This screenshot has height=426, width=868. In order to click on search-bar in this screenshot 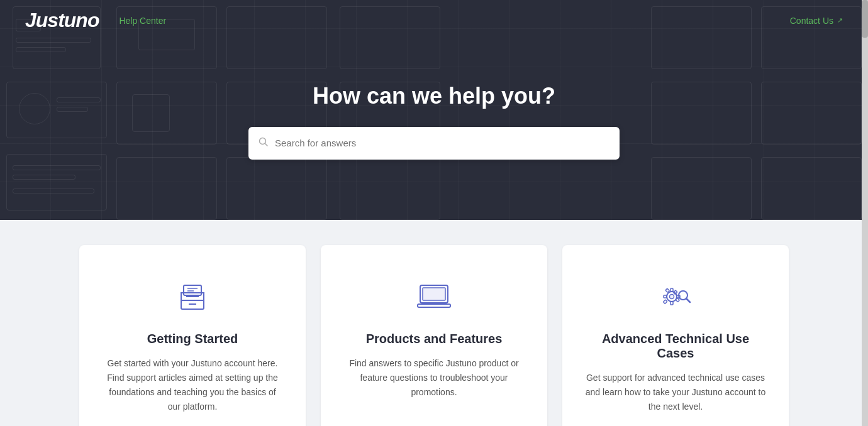, I will do `click(434, 143)`.